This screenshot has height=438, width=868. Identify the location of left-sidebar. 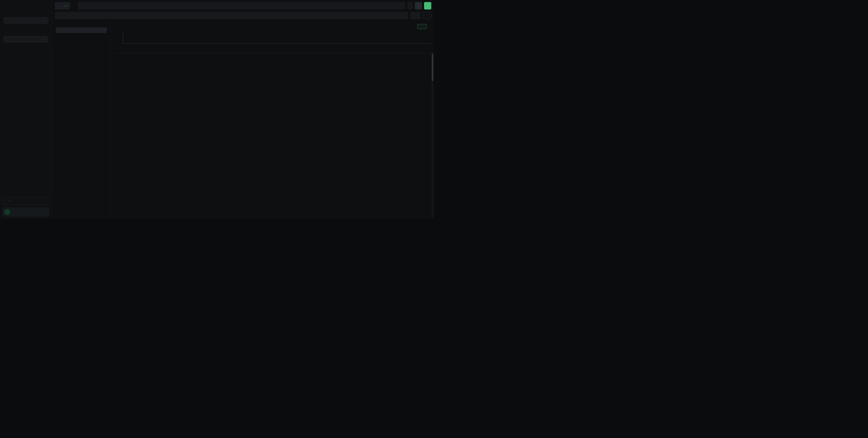
(26, 110).